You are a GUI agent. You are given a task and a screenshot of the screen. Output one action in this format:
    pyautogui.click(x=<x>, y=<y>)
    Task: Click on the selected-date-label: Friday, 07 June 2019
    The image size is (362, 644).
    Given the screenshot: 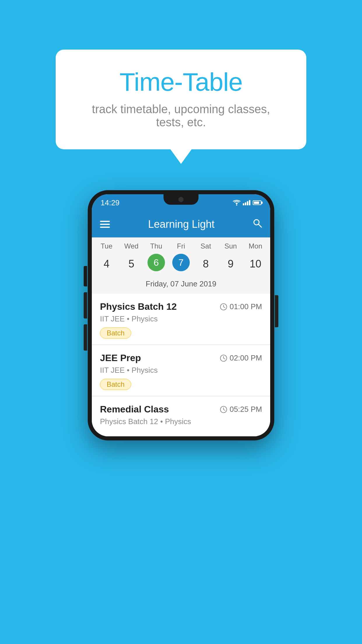 What is the action you would take?
    pyautogui.click(x=181, y=286)
    